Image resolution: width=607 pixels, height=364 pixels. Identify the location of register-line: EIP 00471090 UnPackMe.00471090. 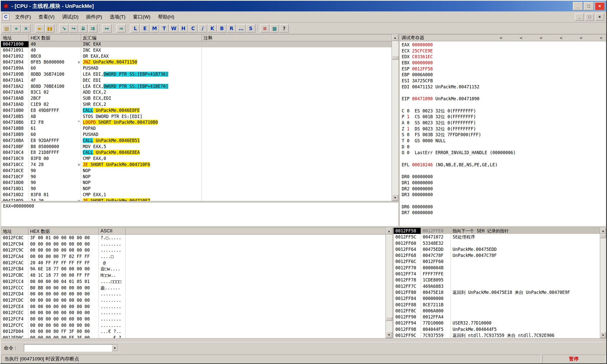
(503, 99).